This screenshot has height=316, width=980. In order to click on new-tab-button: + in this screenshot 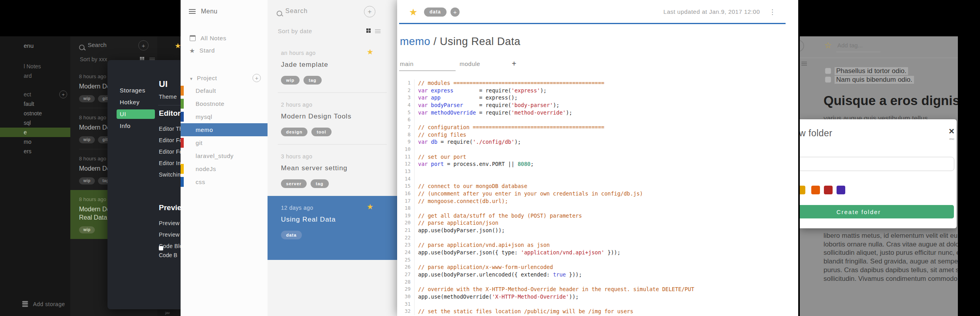, I will do `click(514, 64)`.